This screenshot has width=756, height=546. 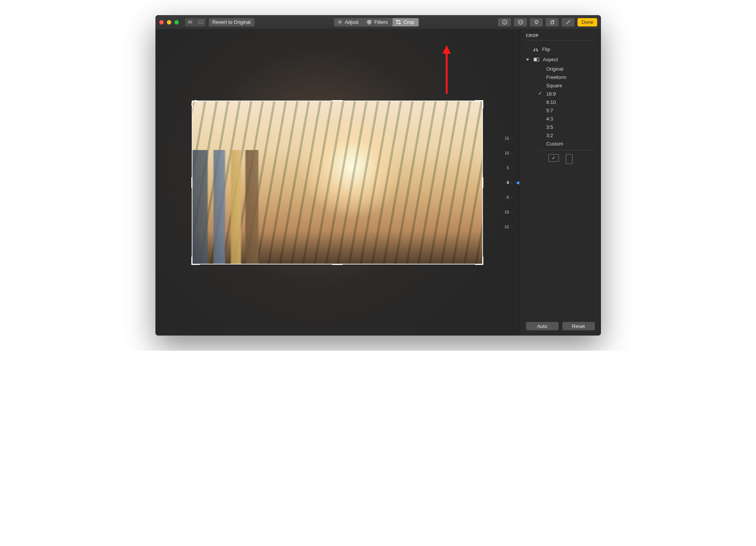 What do you see at coordinates (369, 22) in the screenshot?
I see `filters-icon` at bounding box center [369, 22].